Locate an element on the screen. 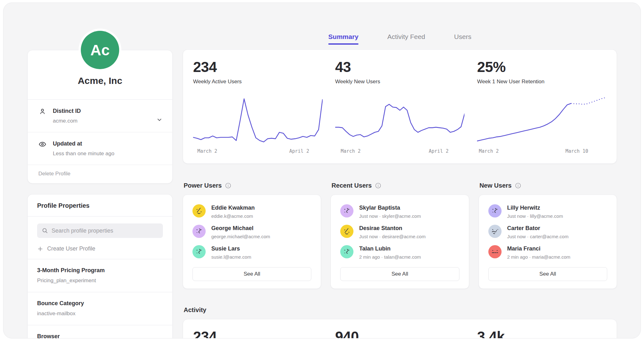 The width and height of the screenshot is (644, 341). user-row-talan-lubin: Talan Lubin2 min ago · talan@acme.com is located at coordinates (400, 252).